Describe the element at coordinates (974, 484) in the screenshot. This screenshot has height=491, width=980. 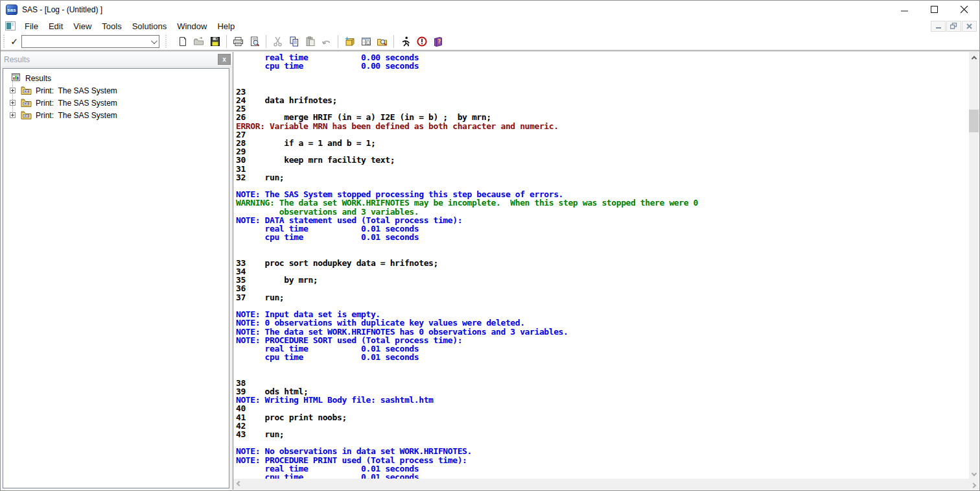
I see `scroll-right-button` at that location.